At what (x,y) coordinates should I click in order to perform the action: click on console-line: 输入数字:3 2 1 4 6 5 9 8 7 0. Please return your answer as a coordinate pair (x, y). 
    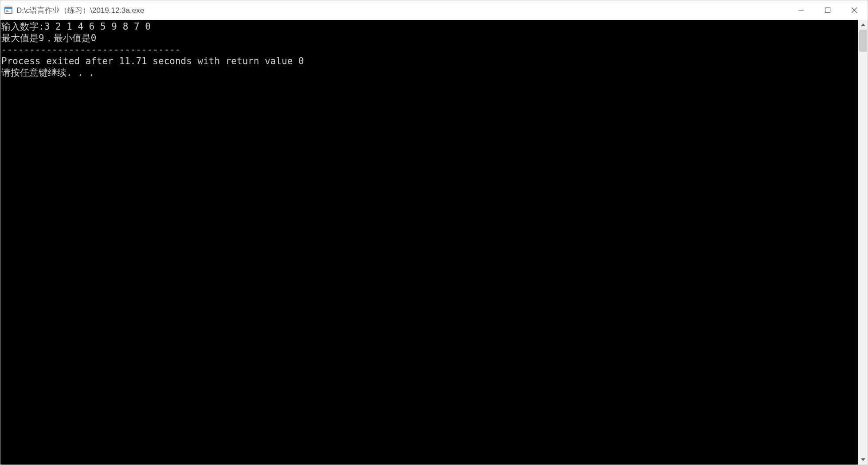
    Looking at the image, I should click on (76, 27).